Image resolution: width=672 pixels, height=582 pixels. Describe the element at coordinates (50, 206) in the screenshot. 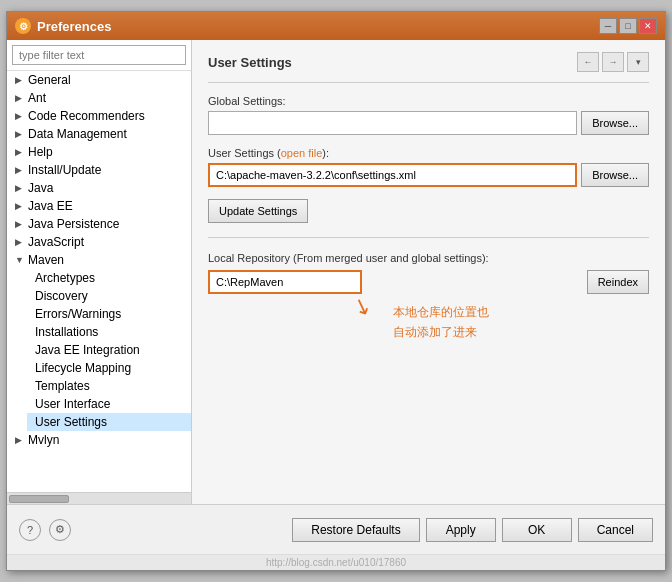

I see `sidebar-item-label: Java EE` at that location.